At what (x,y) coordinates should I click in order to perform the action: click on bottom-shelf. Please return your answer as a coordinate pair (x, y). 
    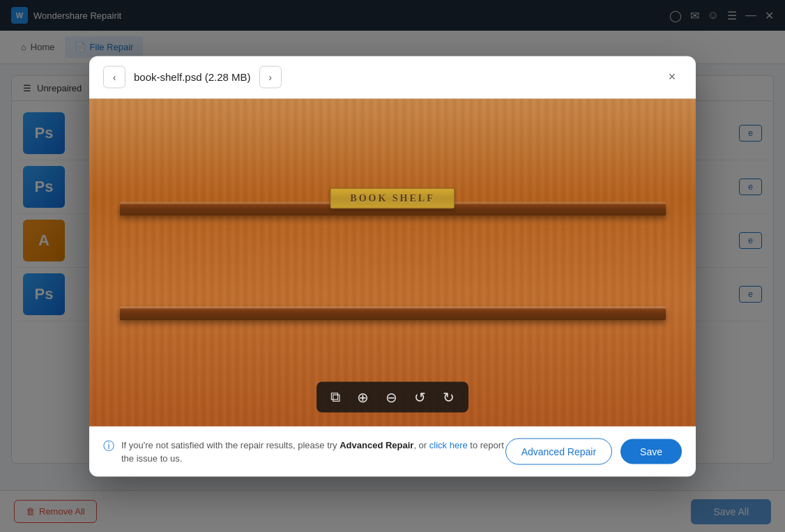
    Looking at the image, I should click on (393, 314).